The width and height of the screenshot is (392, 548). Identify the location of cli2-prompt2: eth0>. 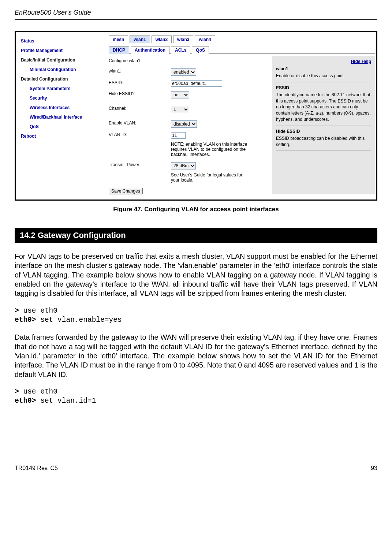
(26, 401).